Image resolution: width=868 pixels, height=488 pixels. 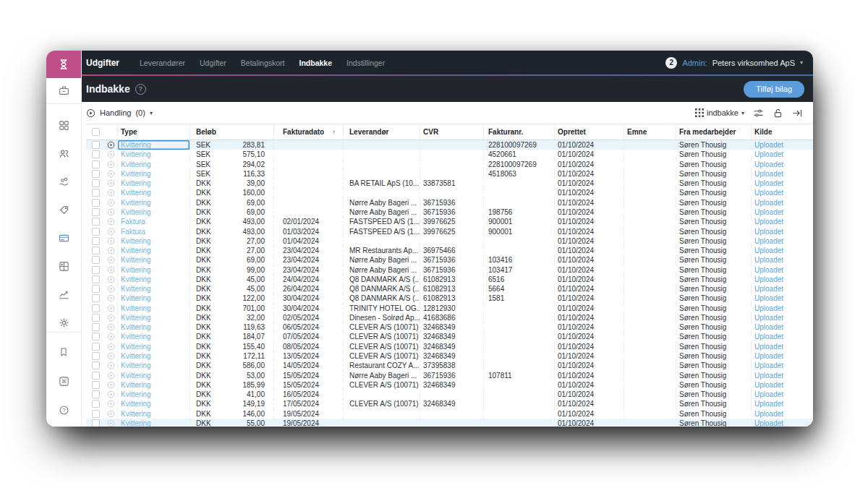 I want to click on cell-amount: DKK27,00, so click(x=232, y=241).